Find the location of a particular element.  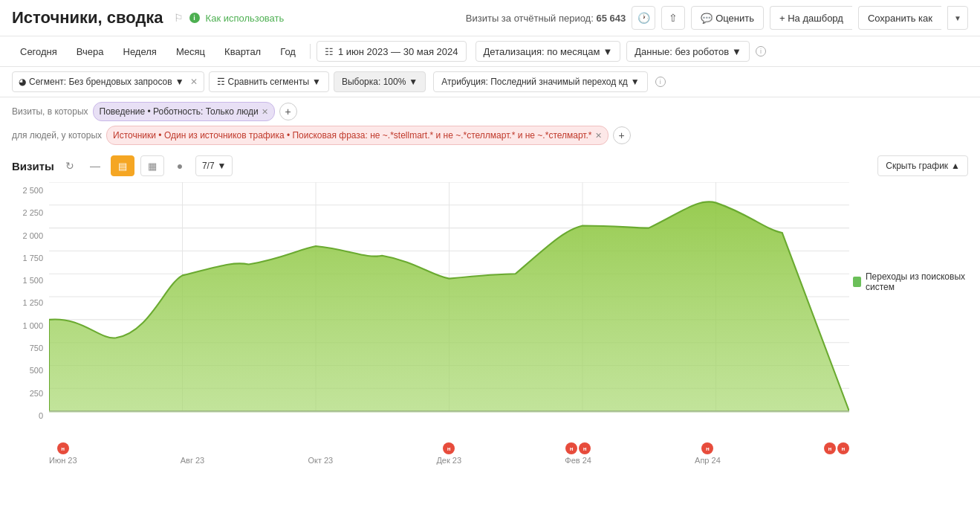

y-label-1500: 1 500 is located at coordinates (30, 280).